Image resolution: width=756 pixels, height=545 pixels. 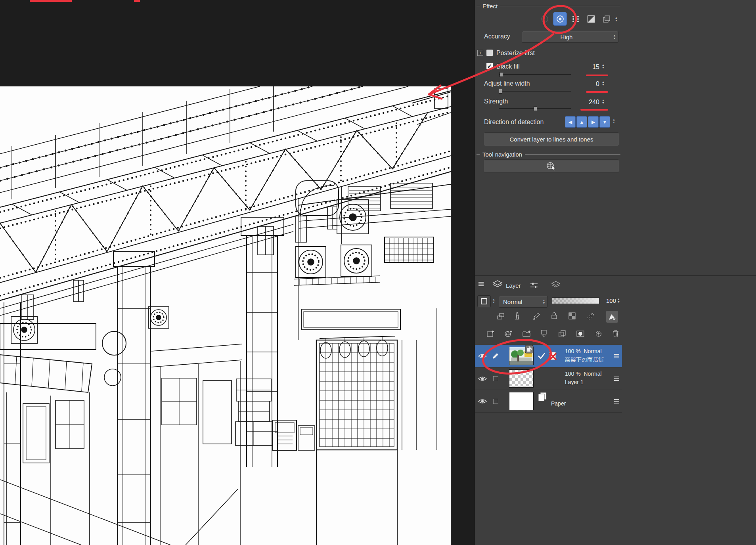 What do you see at coordinates (603, 66) in the screenshot?
I see `black-fill-stepper: ▲▼` at bounding box center [603, 66].